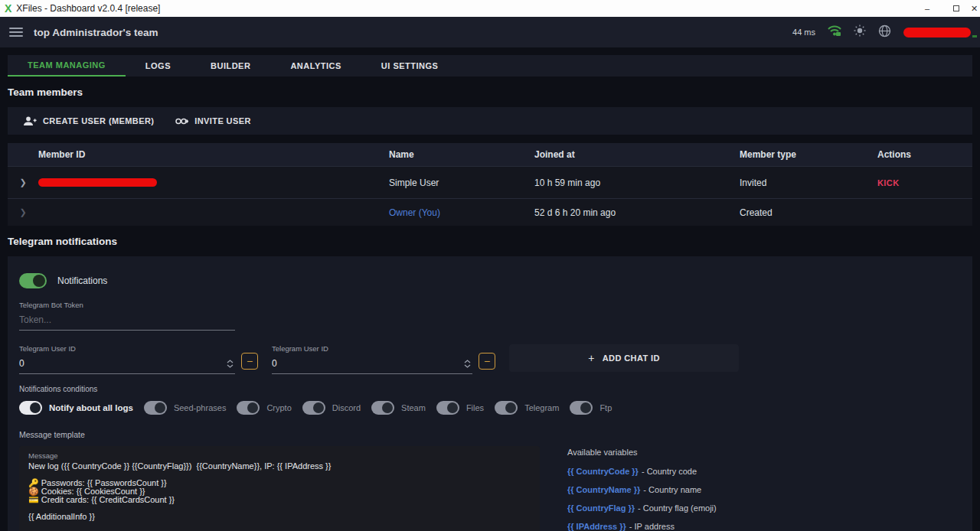 The image size is (980, 531). I want to click on toggle-steam, so click(383, 408).